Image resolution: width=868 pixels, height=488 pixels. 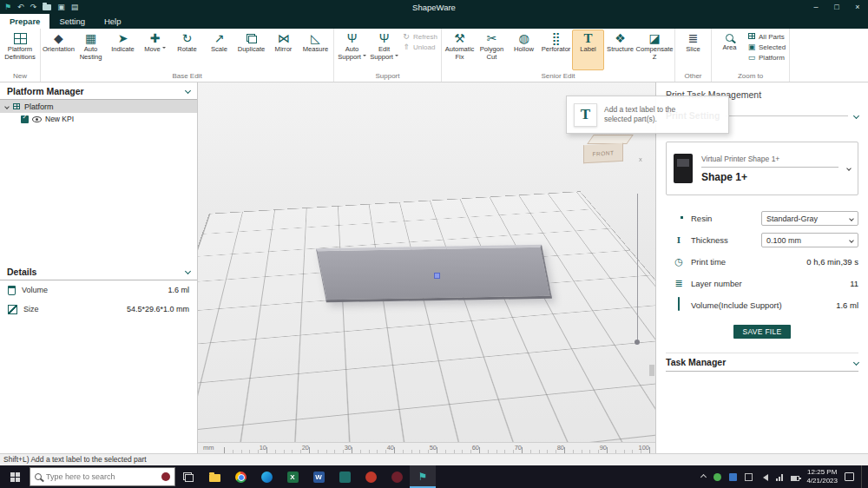 What do you see at coordinates (849, 168) in the screenshot?
I see `printer-dropdown-chevron-icon` at bounding box center [849, 168].